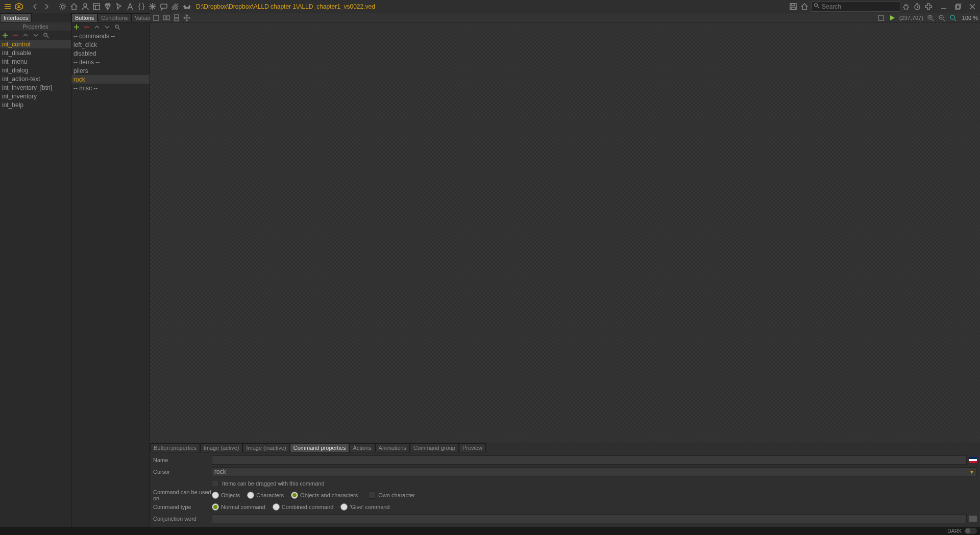  What do you see at coordinates (87, 27) in the screenshot?
I see `remove2-icon` at bounding box center [87, 27].